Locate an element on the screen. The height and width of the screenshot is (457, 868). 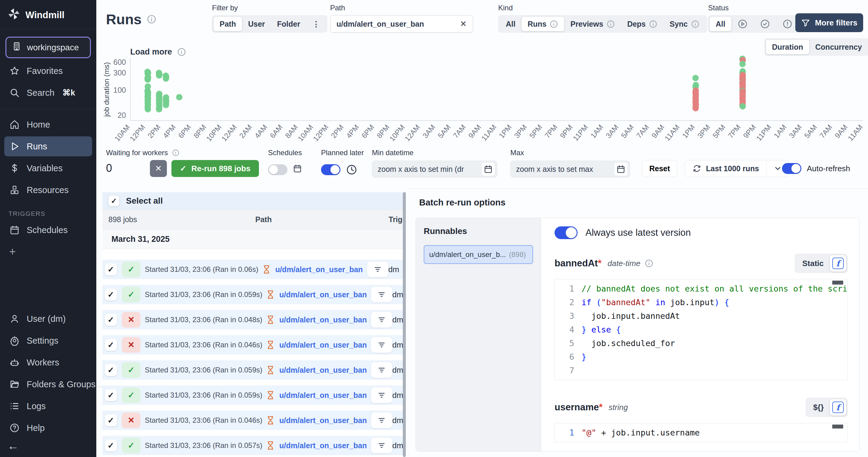
failed-run-point is located at coordinates (695, 109).